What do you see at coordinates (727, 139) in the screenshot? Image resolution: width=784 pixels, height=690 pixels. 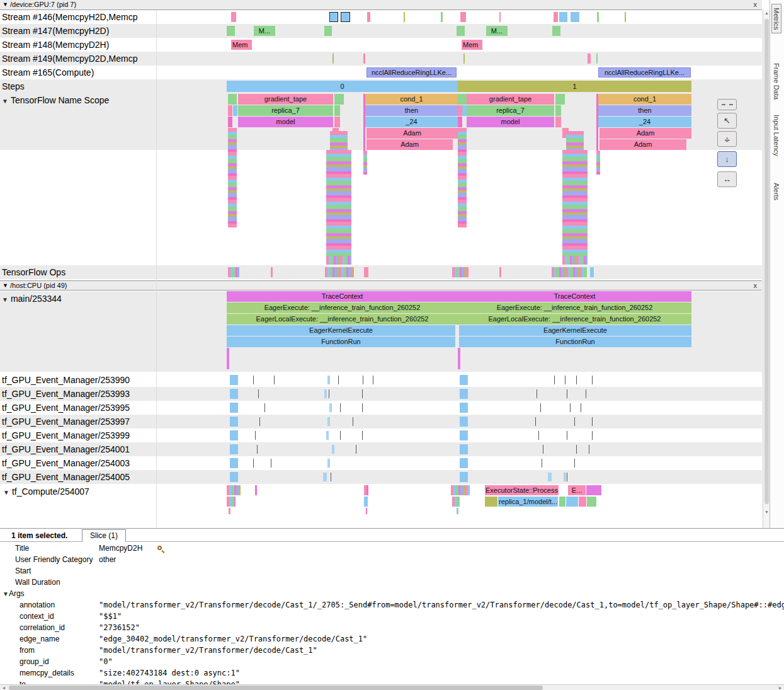 I see `pan-tool-button: ↔↕` at bounding box center [727, 139].